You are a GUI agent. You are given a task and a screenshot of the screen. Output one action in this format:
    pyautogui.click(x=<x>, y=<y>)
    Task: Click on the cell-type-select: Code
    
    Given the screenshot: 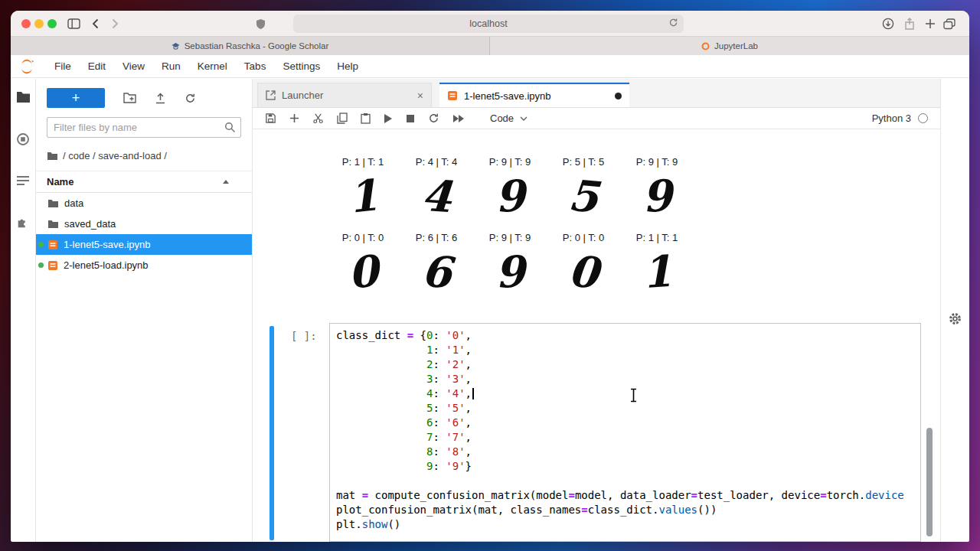 What is the action you would take?
    pyautogui.click(x=508, y=118)
    